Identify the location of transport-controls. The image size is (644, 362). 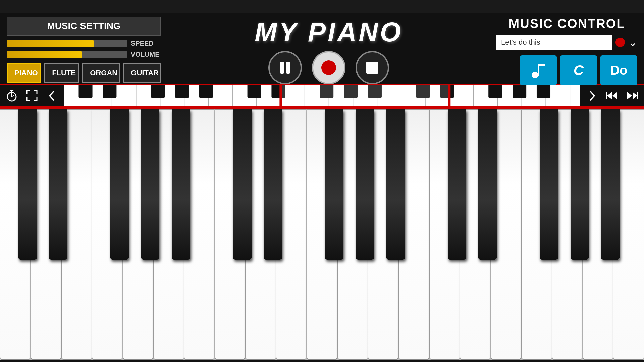
(329, 68).